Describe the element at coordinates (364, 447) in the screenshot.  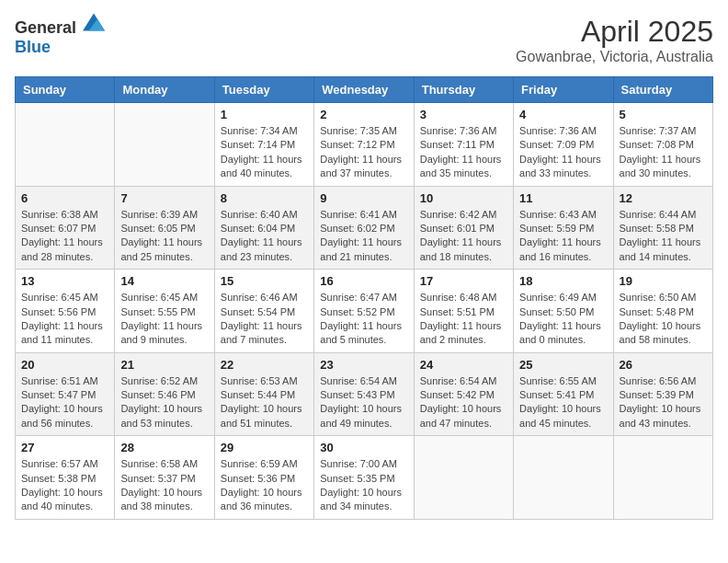
I see `day-number: 30` at that location.